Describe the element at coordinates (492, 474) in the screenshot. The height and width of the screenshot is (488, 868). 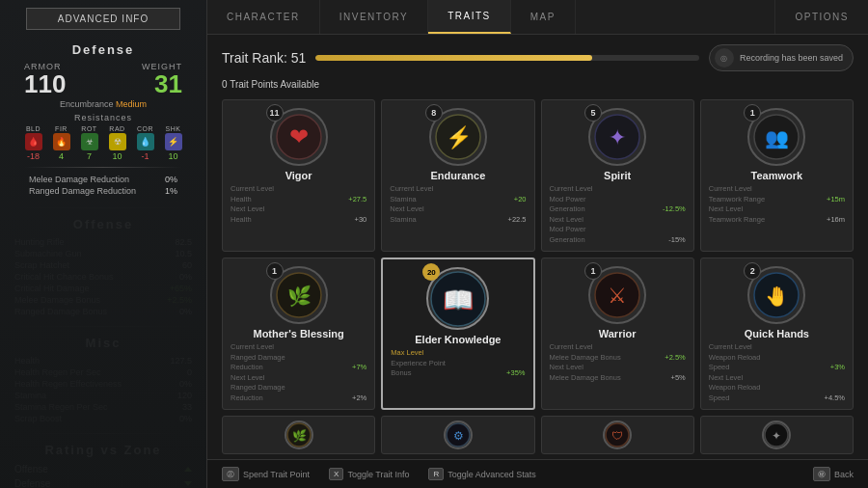
I see `hint-advanced-label: Toggle Advanced Stats` at that location.